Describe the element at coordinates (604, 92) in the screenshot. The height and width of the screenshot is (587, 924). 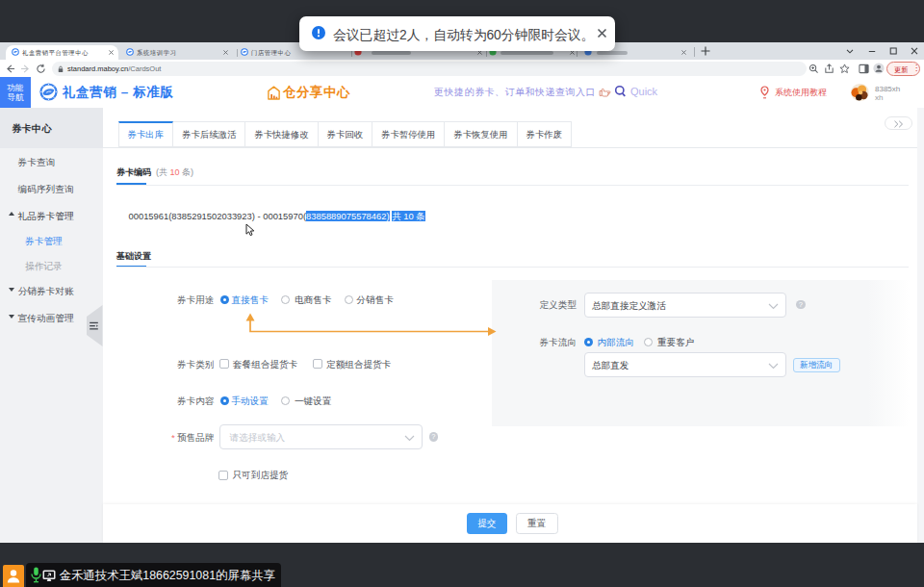
I see `pointing-hand-icon` at that location.